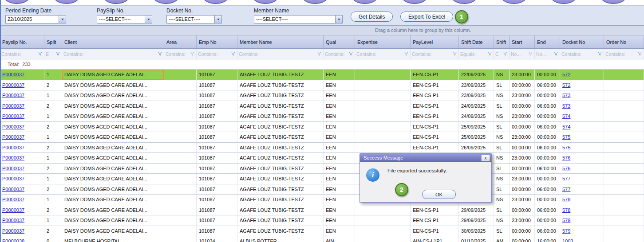  Describe the element at coordinates (522, 54) in the screenshot. I see `filter-cell-start: No...` at that location.